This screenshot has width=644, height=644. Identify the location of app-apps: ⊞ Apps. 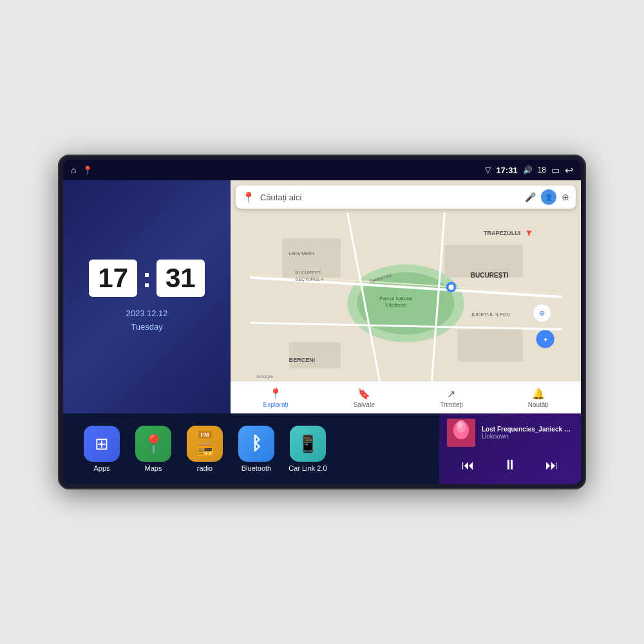
(102, 449).